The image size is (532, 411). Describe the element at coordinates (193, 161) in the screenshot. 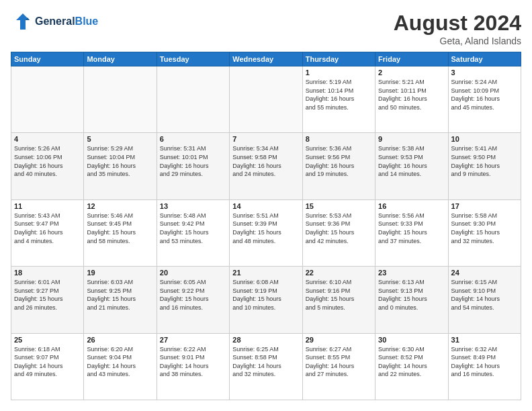

I see `day-info: Sunrise: 5:31 AM Sunset: 10:01 PM Daylig…` at that location.